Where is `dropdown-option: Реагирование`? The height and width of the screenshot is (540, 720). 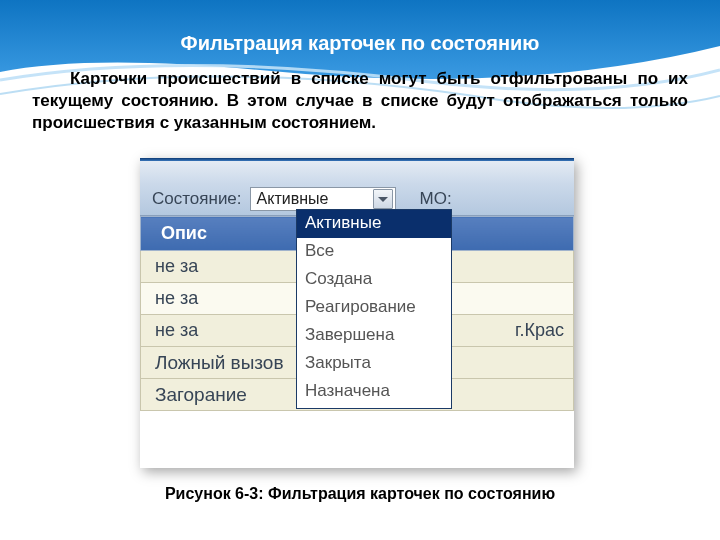
dropdown-option: Реагирование is located at coordinates (374, 308).